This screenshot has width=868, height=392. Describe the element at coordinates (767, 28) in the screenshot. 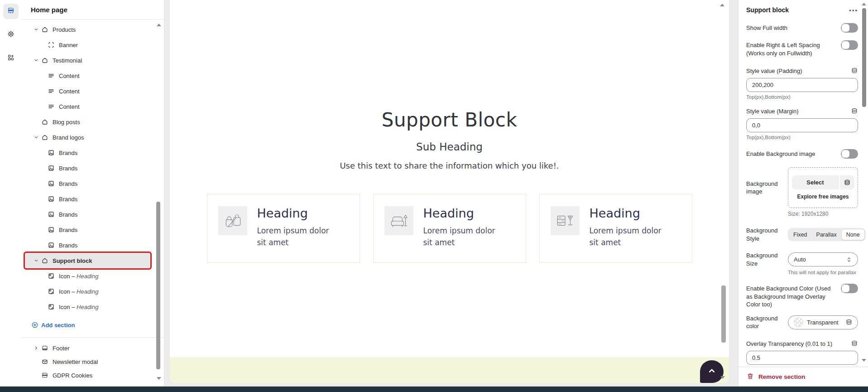

I see `show-full-width-label: Show Full width` at that location.